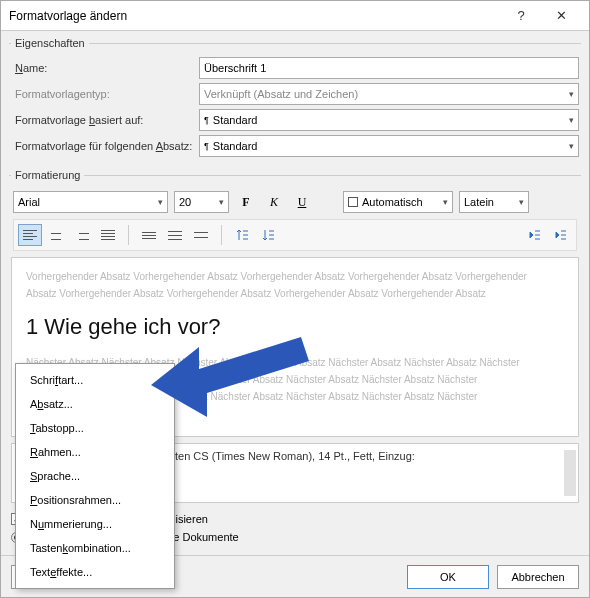  What do you see at coordinates (255, 16) in the screenshot?
I see `window-title: Formatvorlage ändern` at bounding box center [255, 16].